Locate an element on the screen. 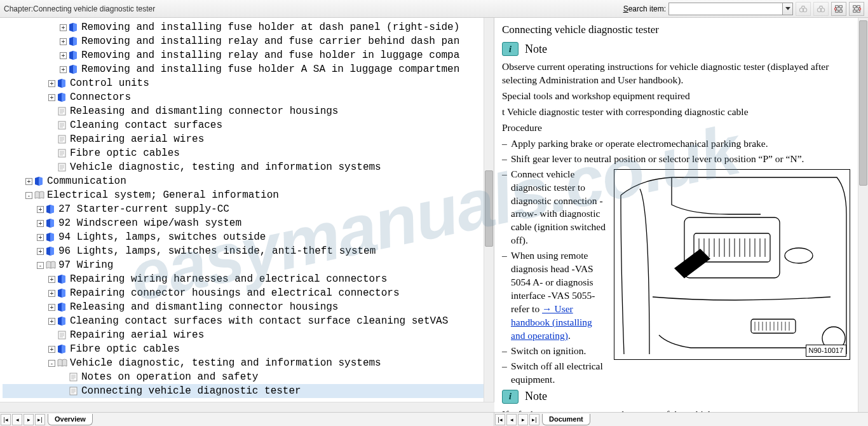 The height and width of the screenshot is (426, 868). tree-item: Cleaning contact surfaces is located at coordinates (243, 125).